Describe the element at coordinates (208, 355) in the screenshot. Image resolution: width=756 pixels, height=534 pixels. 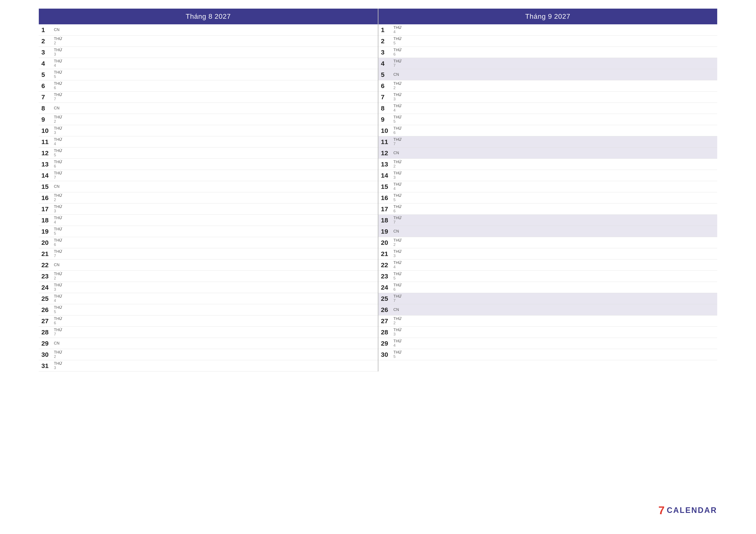
I see `day-row: 30THỨ2` at that location.